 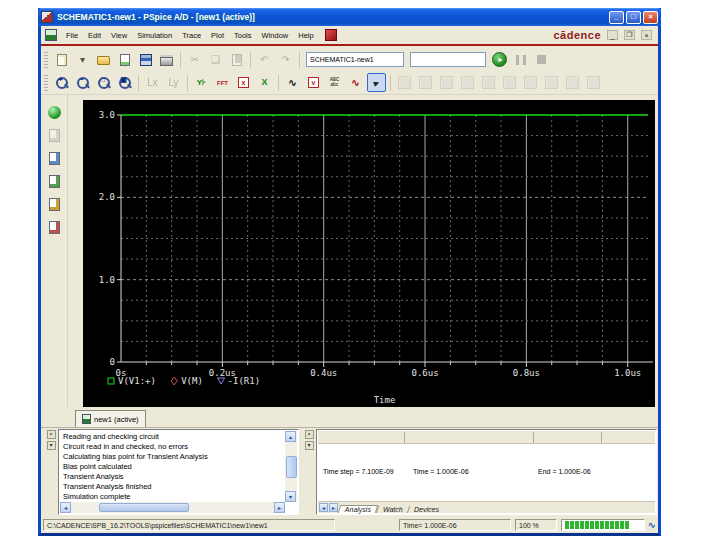 I want to click on output-panel-grip: × ▾, so click(x=51, y=472).